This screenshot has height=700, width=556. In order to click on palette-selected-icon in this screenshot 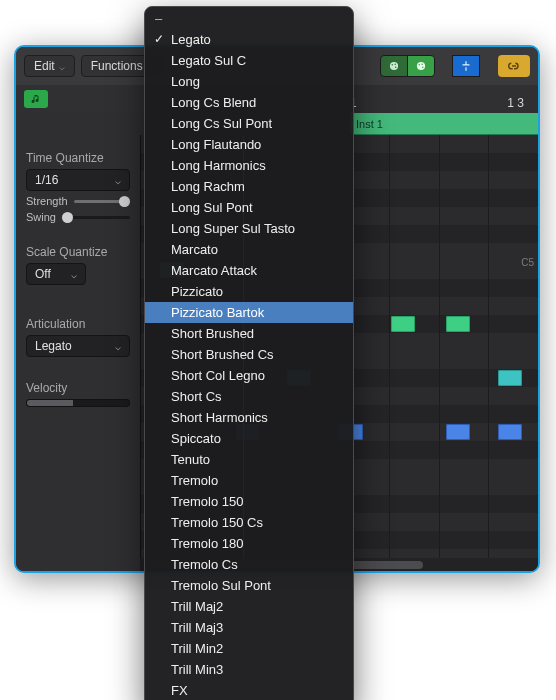, I will do `click(421, 66)`.